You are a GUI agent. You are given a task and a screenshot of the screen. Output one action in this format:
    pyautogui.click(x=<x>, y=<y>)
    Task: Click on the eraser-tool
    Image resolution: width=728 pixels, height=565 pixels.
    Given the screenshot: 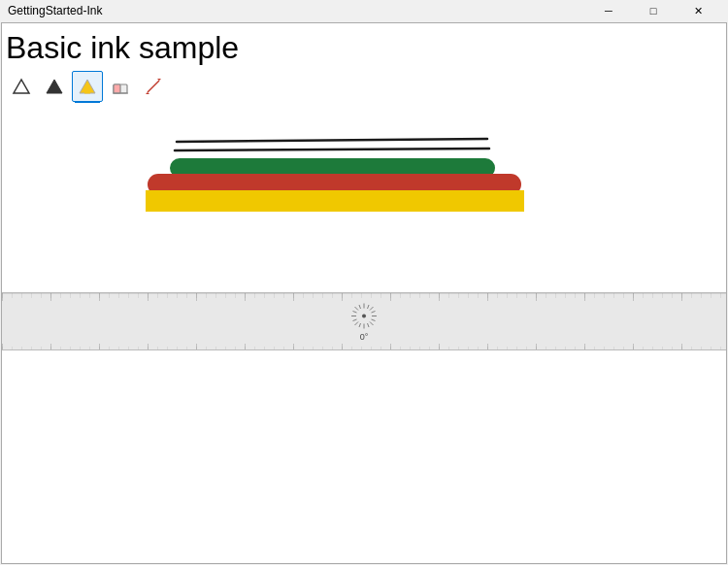 What is the action you would take?
    pyautogui.click(x=120, y=86)
    